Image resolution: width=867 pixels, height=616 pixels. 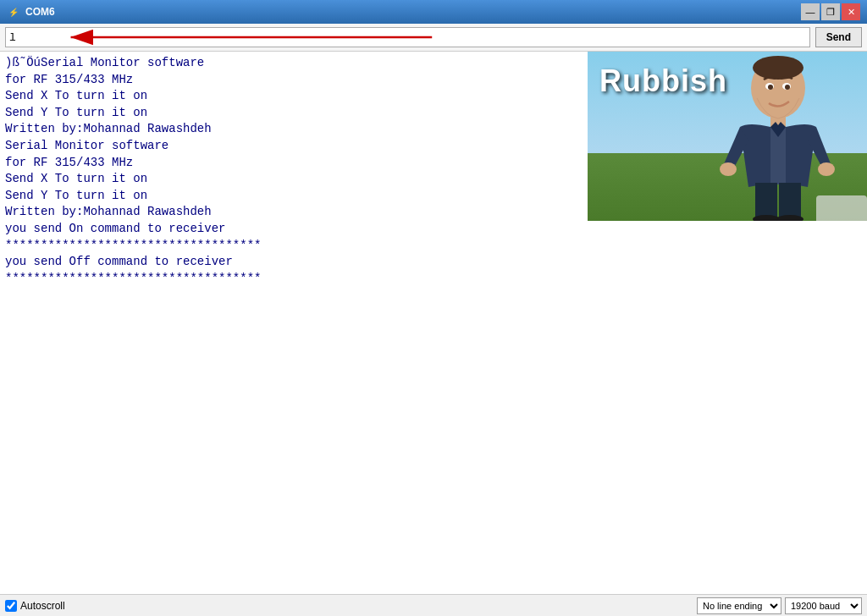 I want to click on status-bar: Autoscroll No line ending Newline Carria…, so click(x=434, y=605).